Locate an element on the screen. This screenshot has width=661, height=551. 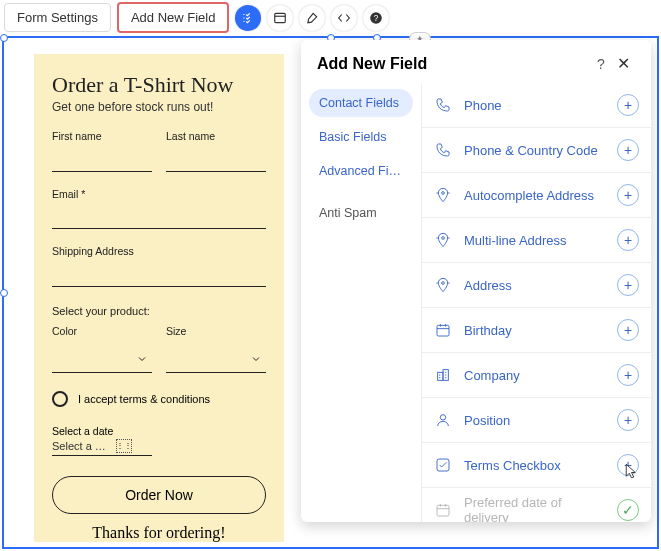
last-name-label: Last name is located at coordinates (216, 136).